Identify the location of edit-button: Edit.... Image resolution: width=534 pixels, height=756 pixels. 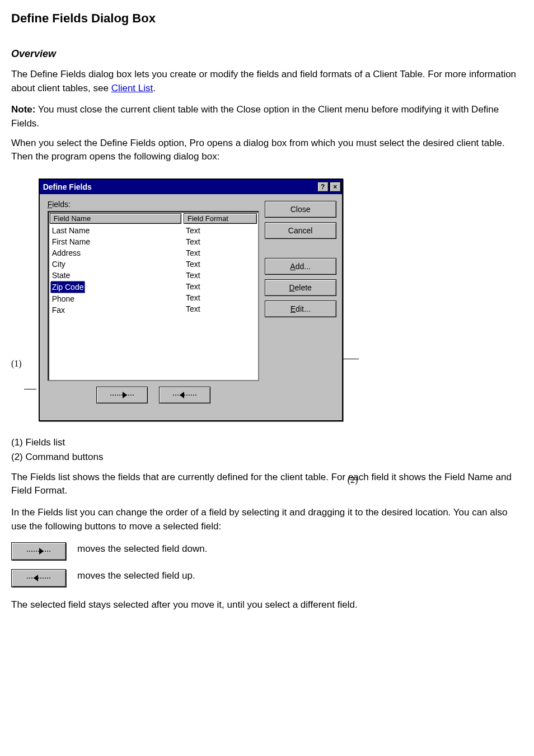
(301, 309).